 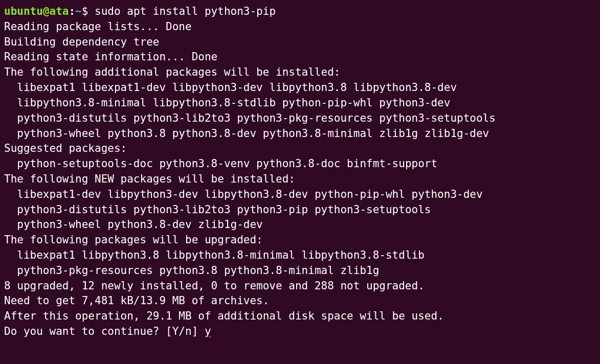 I want to click on output-line: Reading state information... Done, so click(x=110, y=57).